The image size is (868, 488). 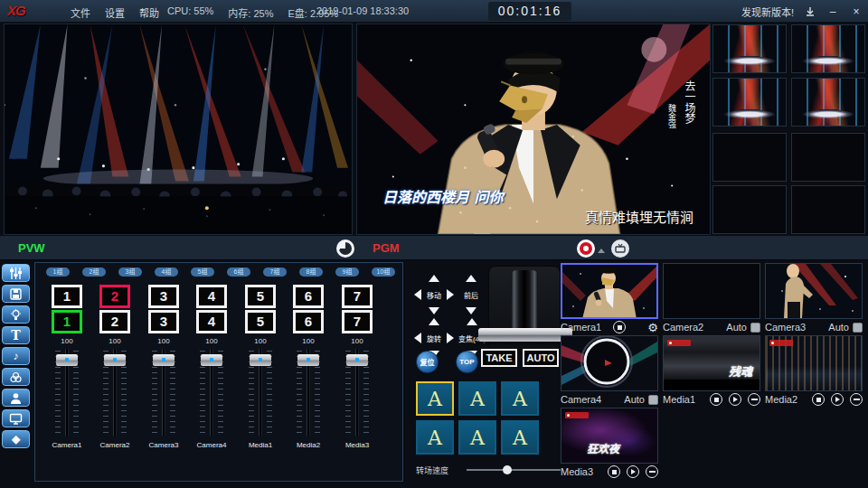 What do you see at coordinates (212, 322) in the screenshot?
I see `pvw-select-button-4: 4` at bounding box center [212, 322].